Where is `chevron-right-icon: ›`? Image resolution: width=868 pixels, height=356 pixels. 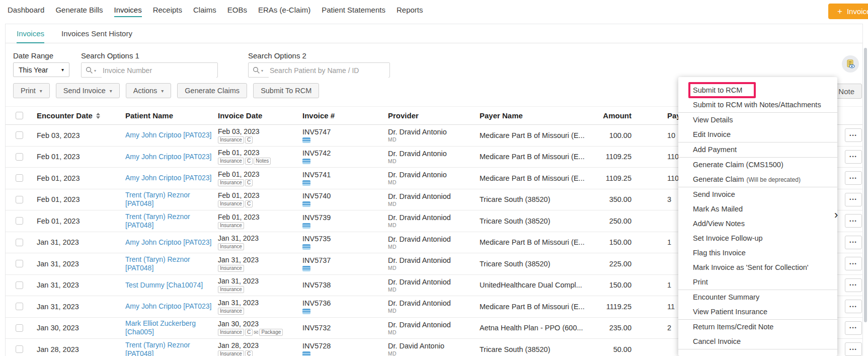 chevron-right-icon: › is located at coordinates (836, 215).